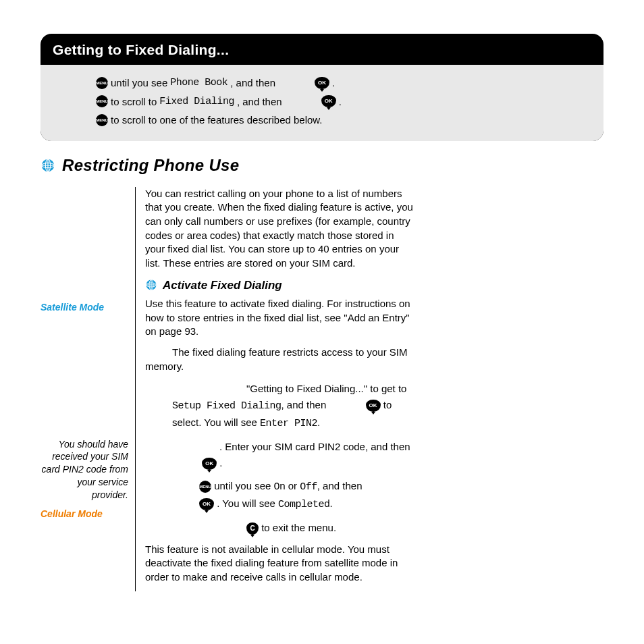 The width and height of the screenshot is (644, 644). Describe the element at coordinates (327, 389) in the screenshot. I see `step-text: "Getting to Fixed Dialing..." to get to` at that location.